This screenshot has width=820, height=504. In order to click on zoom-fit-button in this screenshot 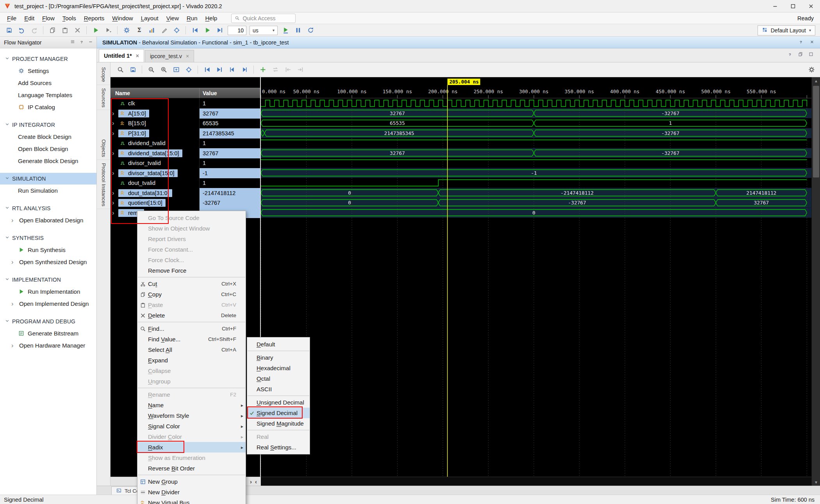, I will do `click(176, 70)`.